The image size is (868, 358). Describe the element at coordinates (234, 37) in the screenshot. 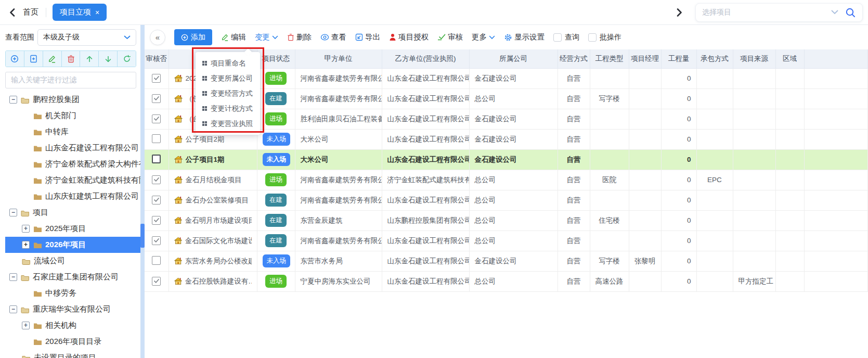

I see `edit-button: 编辑` at that location.